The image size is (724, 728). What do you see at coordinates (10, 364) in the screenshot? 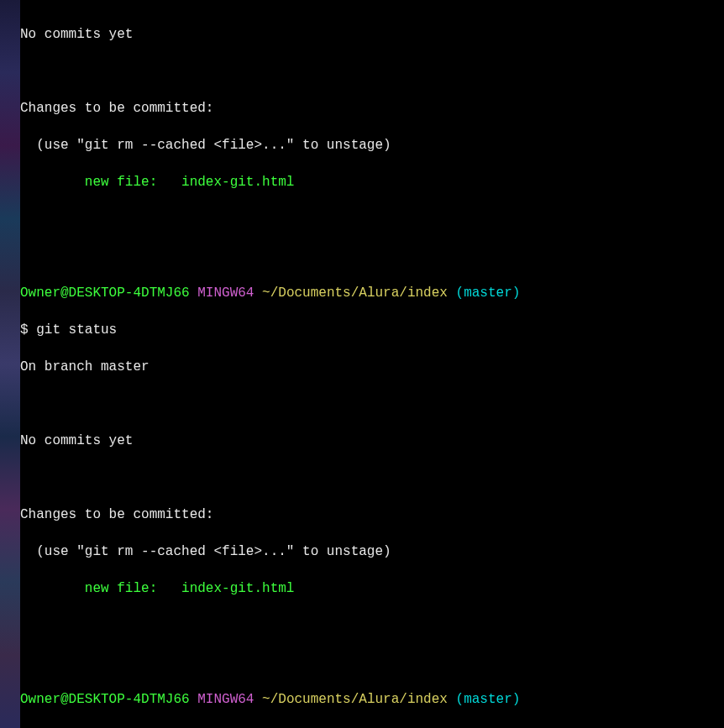
I see `desktop-edge-strip` at bounding box center [10, 364].